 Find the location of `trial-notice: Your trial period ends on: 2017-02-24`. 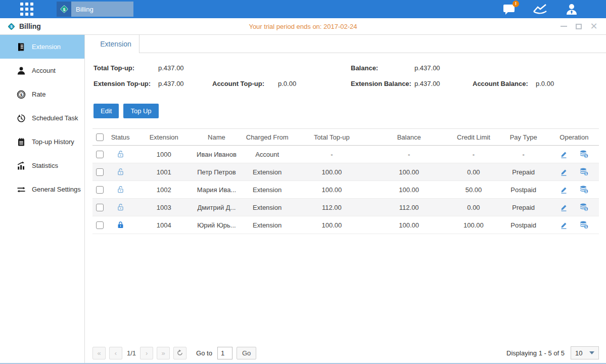

trial-notice: Your trial period ends on: 2017-02-24 is located at coordinates (303, 26).